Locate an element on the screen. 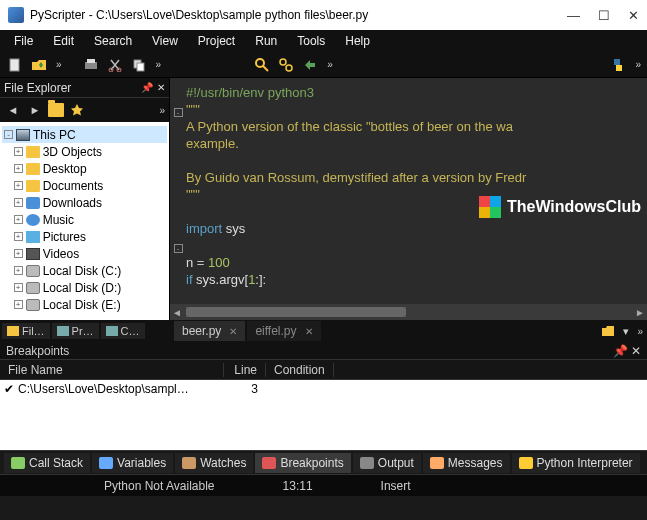 This screenshot has width=647, height=520. back-icon: ◄ is located at coordinates (13, 110).